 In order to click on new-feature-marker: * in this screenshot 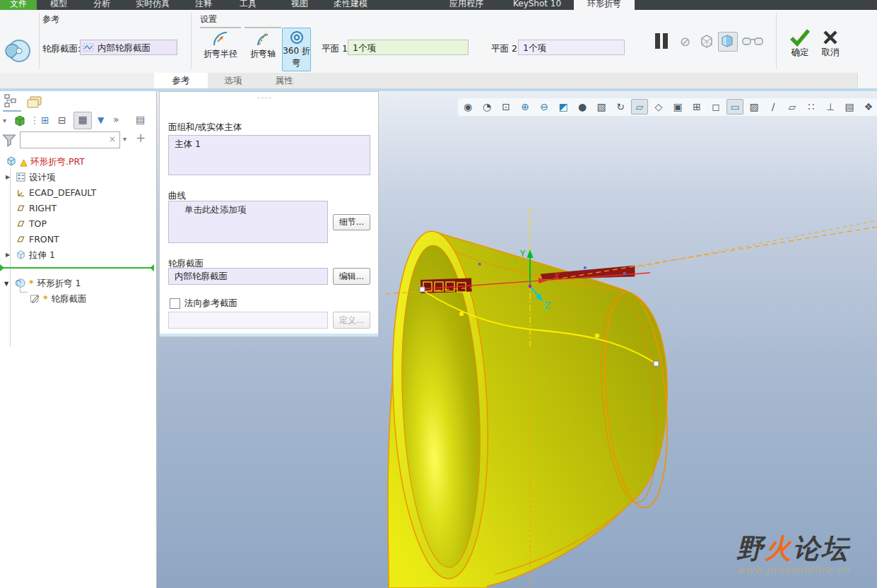, I will do `click(31, 283)`.